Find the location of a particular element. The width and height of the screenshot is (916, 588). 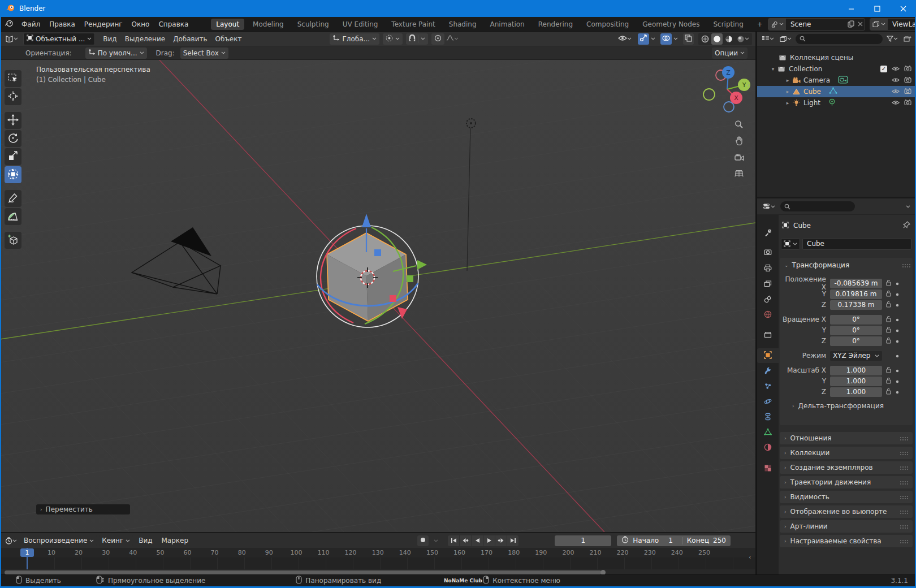

properties-tab-scene is located at coordinates (768, 300).